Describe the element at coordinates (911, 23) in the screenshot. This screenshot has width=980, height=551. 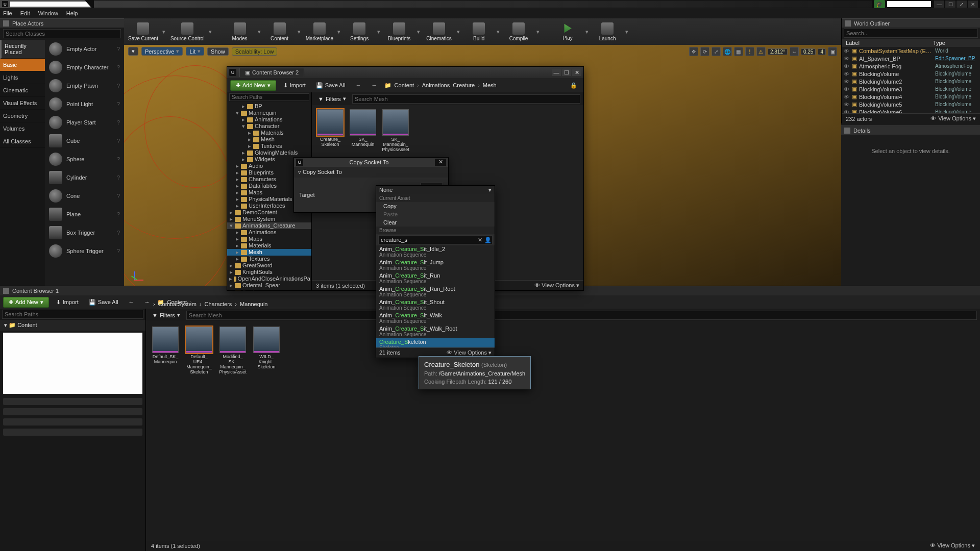
I see `world-outliner-tab: World Outliner` at that location.